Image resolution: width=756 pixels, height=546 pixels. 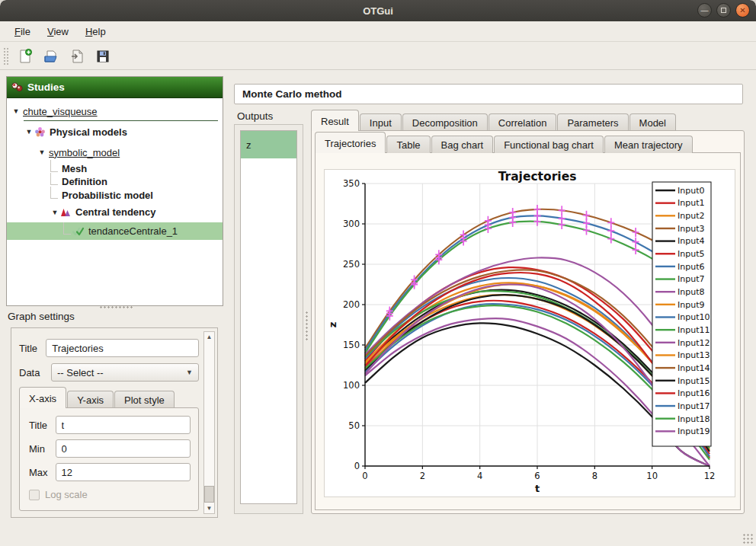 What do you see at coordinates (690, 267) in the screenshot?
I see `svg-text: Input6` at bounding box center [690, 267].